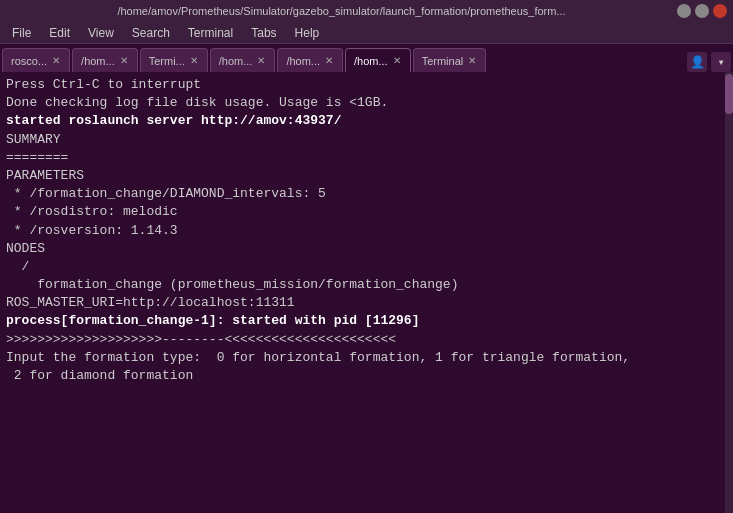  What do you see at coordinates (366, 158) in the screenshot?
I see `terminal-line-6: ========` at bounding box center [366, 158].